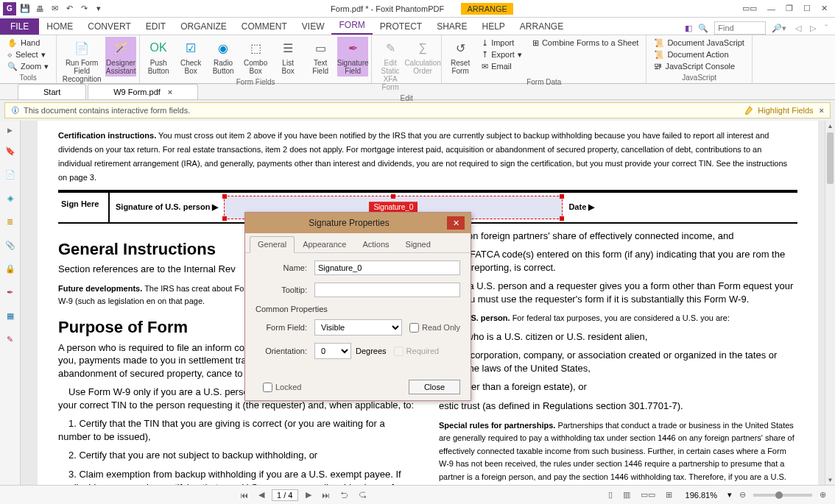  Describe the element at coordinates (191, 57) in the screenshot. I see `check-box-button: ☑Check Box` at that location.